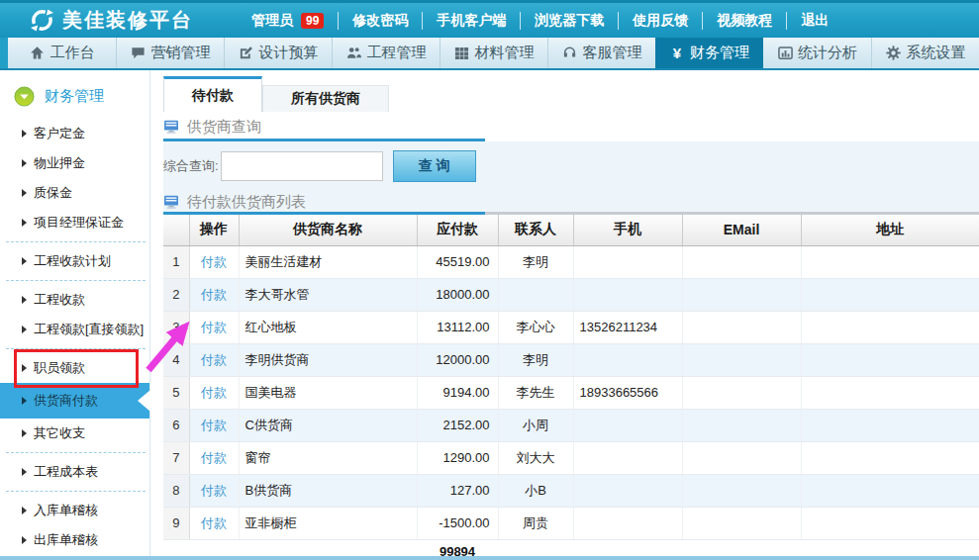  Describe the element at coordinates (75, 134) in the screenshot. I see `sidebar-item: 客户定金` at that location.